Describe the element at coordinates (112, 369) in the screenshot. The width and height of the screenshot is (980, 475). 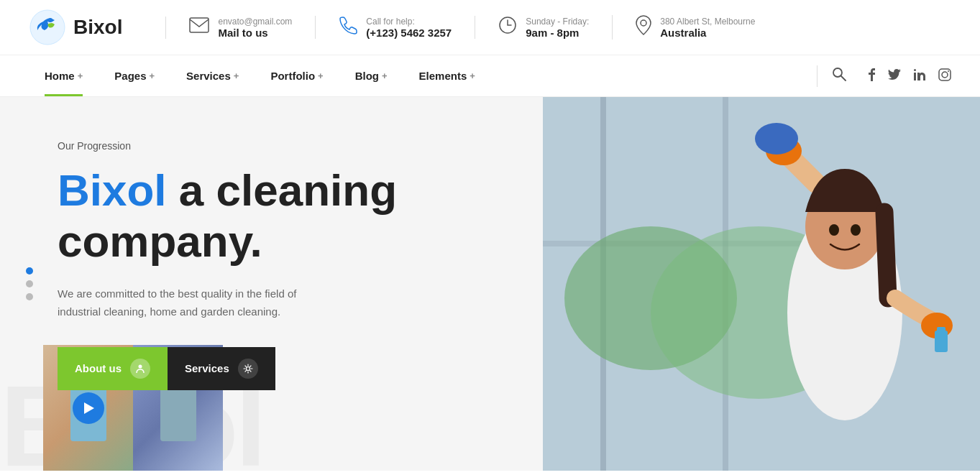
I see `about-us-button: About us` at that location.